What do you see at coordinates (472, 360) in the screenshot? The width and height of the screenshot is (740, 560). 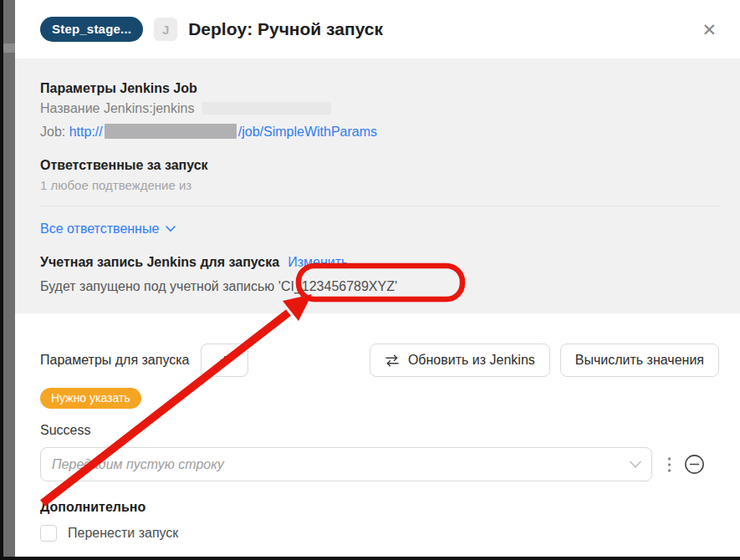 I see `refresh-button-label: Обновить из Jenkins` at bounding box center [472, 360].